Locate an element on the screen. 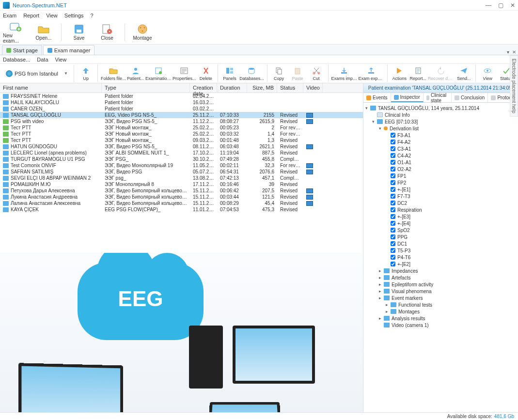 Image resolution: width=518 pixels, height=420 pixels. table-row: KAYA ÇIÇEKEEG PSG FLOW(CPAP)_11.01.20180… is located at coordinates (181, 209).